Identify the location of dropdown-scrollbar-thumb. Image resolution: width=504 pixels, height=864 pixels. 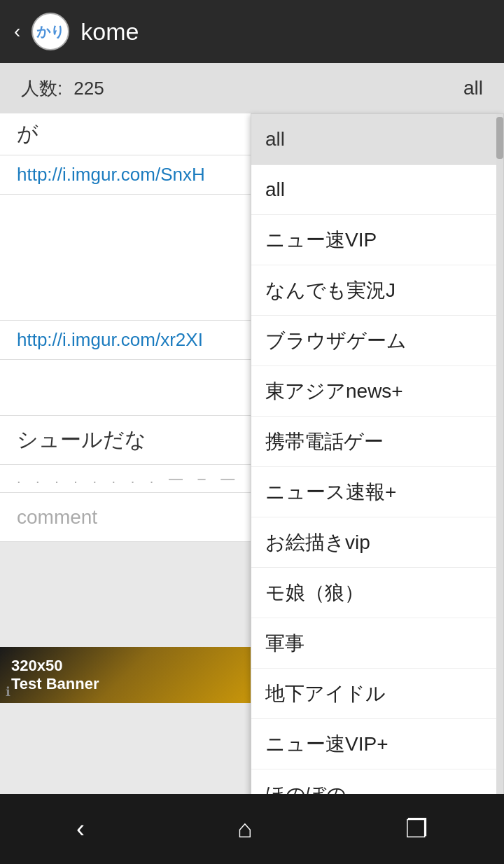
(500, 138).